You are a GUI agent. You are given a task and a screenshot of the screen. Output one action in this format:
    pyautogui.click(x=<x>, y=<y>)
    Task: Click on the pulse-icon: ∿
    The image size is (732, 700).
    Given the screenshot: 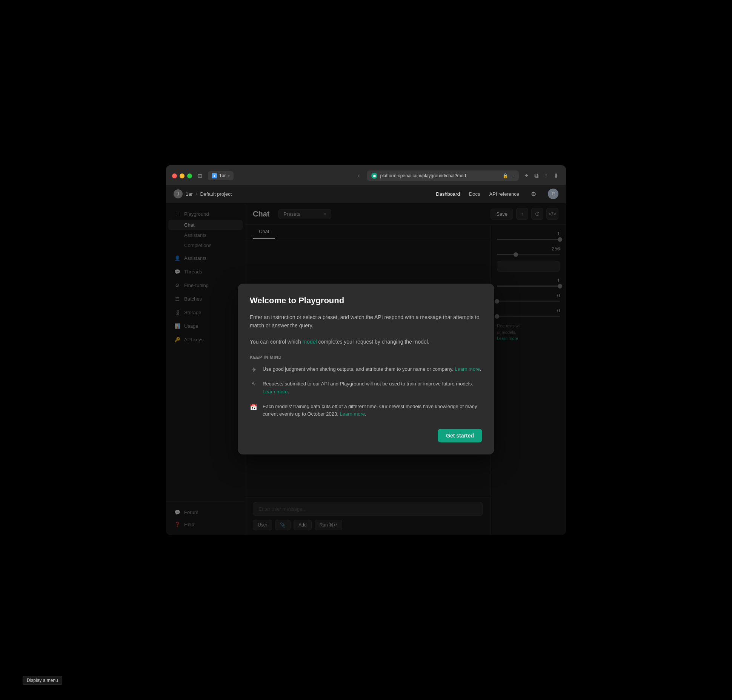 What is the action you would take?
    pyautogui.click(x=254, y=384)
    